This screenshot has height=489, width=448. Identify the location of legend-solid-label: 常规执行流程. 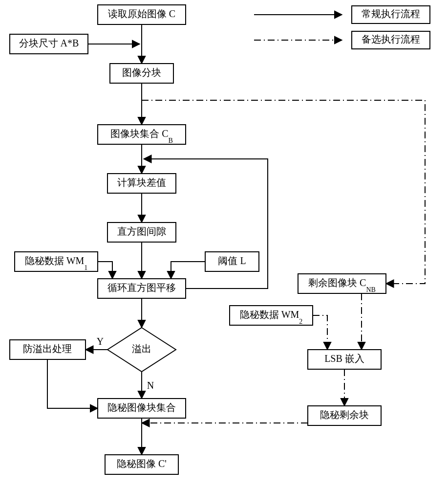
(391, 14).